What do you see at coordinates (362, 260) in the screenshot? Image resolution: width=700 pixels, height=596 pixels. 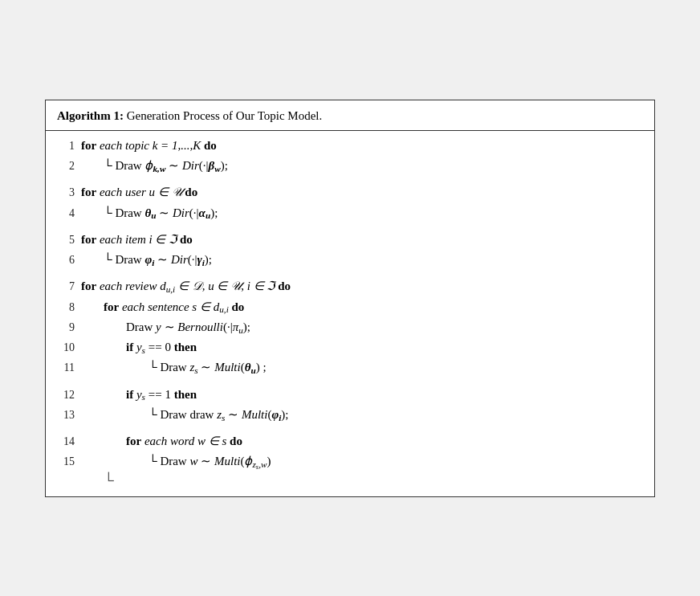 I see `line-content-6: └ Draw φi ∼ Dir(·|γi);` at bounding box center [362, 260].